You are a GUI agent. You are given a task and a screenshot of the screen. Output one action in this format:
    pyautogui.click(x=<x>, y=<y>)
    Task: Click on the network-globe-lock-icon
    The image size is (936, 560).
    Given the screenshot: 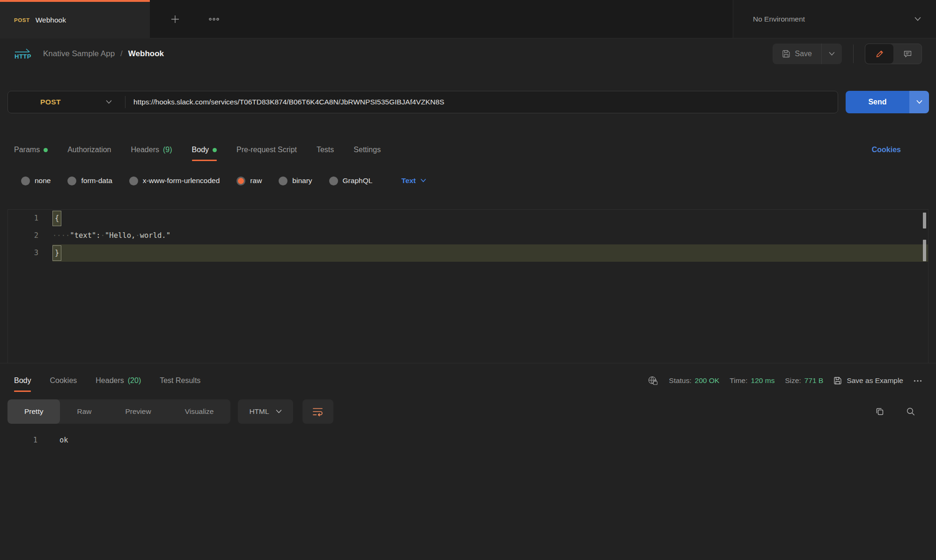 What is the action you would take?
    pyautogui.click(x=653, y=381)
    